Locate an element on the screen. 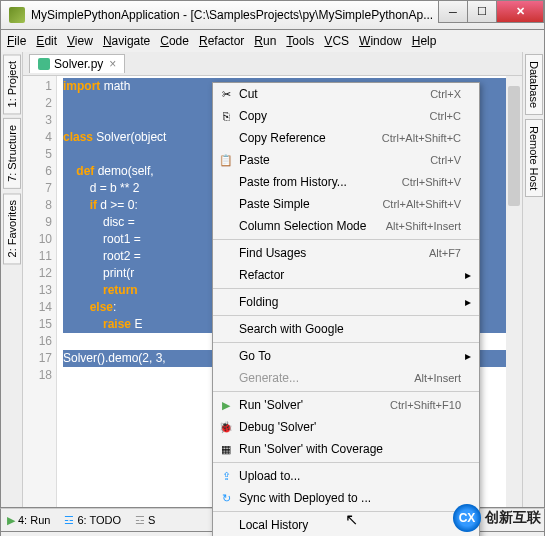 Image resolution: width=545 pixels, height=536 pixels. line-number: 18 is located at coordinates (38, 376).